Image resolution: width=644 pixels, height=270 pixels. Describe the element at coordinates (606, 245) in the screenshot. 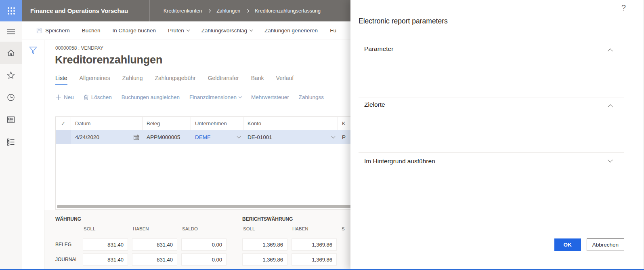

I see `cancel-button: Abbrechen` at that location.